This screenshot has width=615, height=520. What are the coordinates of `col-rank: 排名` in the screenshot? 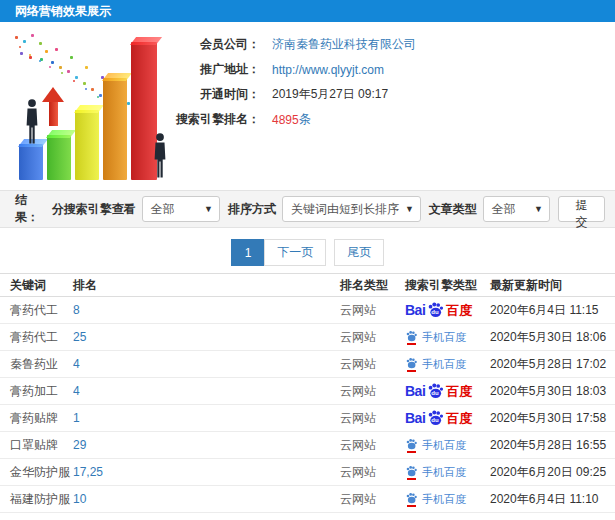 It's located at (206, 286).